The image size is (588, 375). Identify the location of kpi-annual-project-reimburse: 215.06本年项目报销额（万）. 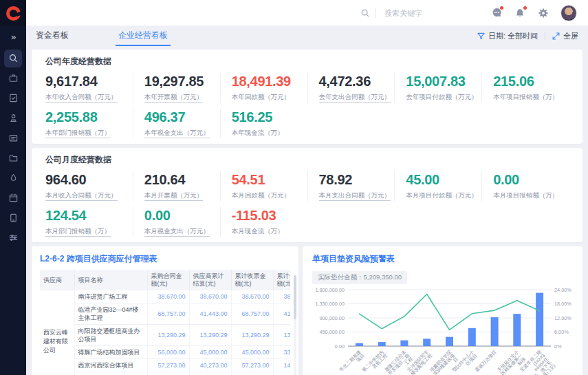
(525, 88).